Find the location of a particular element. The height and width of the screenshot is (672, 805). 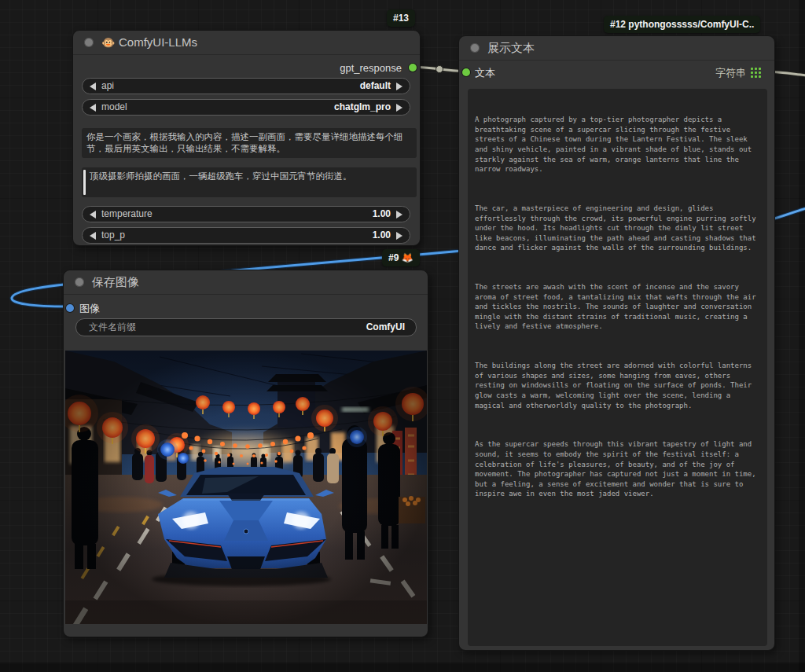

node-badge-9: #9 🦊 is located at coordinates (401, 258).